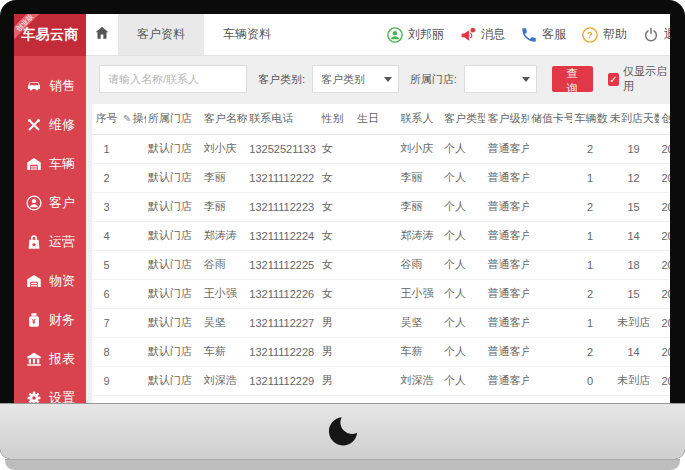 The width and height of the screenshot is (685, 470). What do you see at coordinates (639, 79) in the screenshot?
I see `only-enabled-toggle: ✓ 仅显示启用` at bounding box center [639, 79].